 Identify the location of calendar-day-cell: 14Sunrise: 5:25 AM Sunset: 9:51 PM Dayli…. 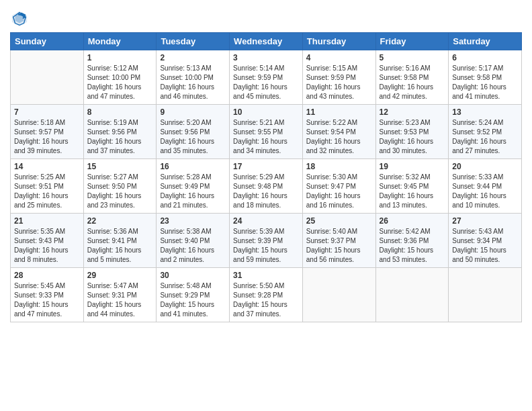
(47, 187).